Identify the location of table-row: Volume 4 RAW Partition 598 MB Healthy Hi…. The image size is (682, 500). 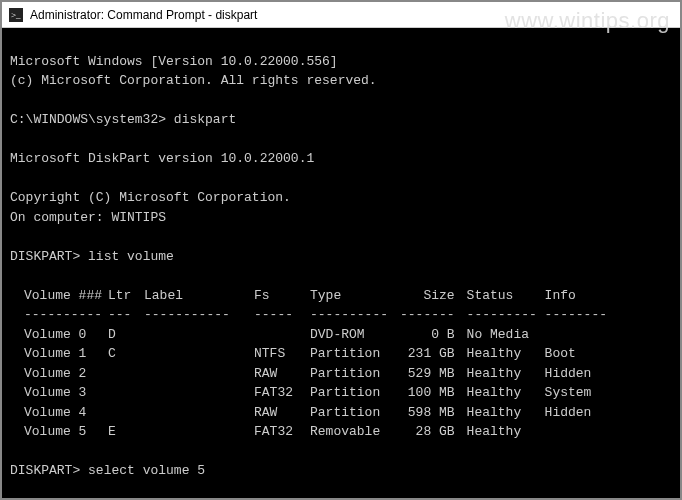
(308, 413).